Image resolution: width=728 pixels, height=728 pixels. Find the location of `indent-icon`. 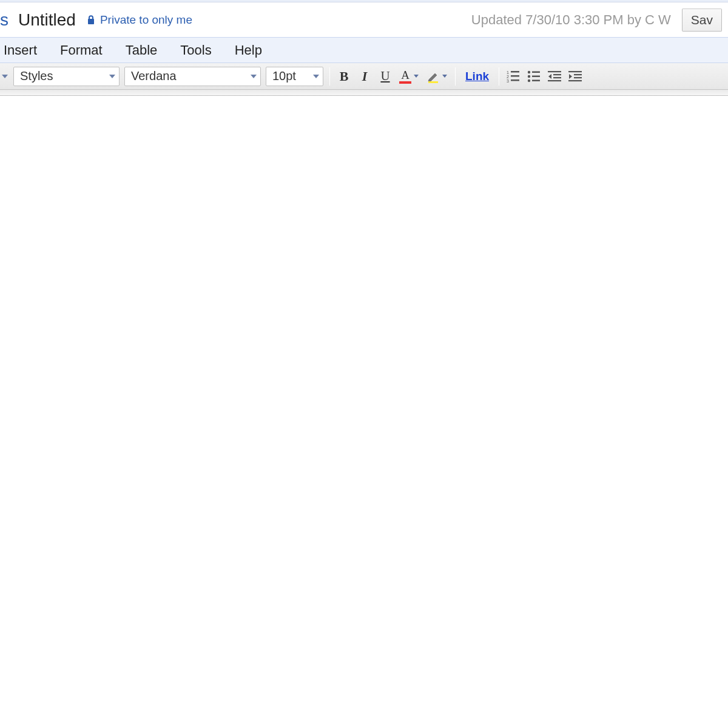

indent-icon is located at coordinates (575, 76).